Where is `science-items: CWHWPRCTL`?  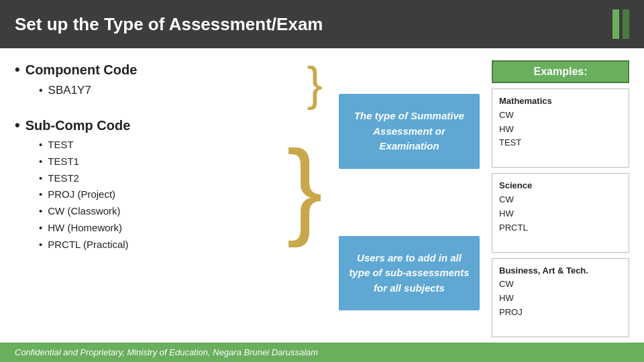
science-items: CWHWPRCTL is located at coordinates (561, 214).